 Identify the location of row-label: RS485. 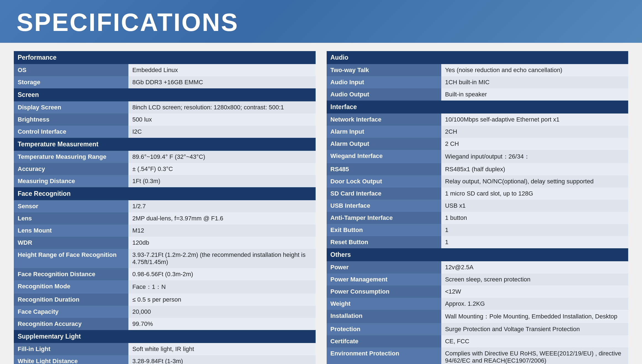
(384, 169).